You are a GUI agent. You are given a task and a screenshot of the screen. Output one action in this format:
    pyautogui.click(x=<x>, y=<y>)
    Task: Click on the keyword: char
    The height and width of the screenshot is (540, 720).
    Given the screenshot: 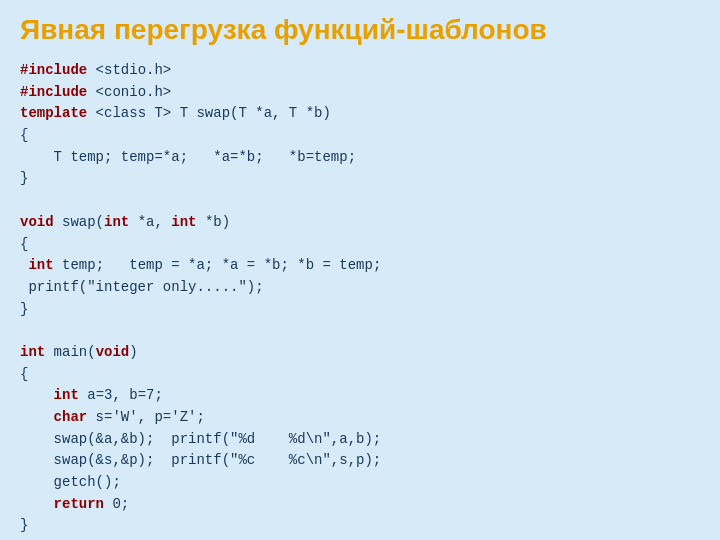 What is the action you would take?
    pyautogui.click(x=71, y=417)
    